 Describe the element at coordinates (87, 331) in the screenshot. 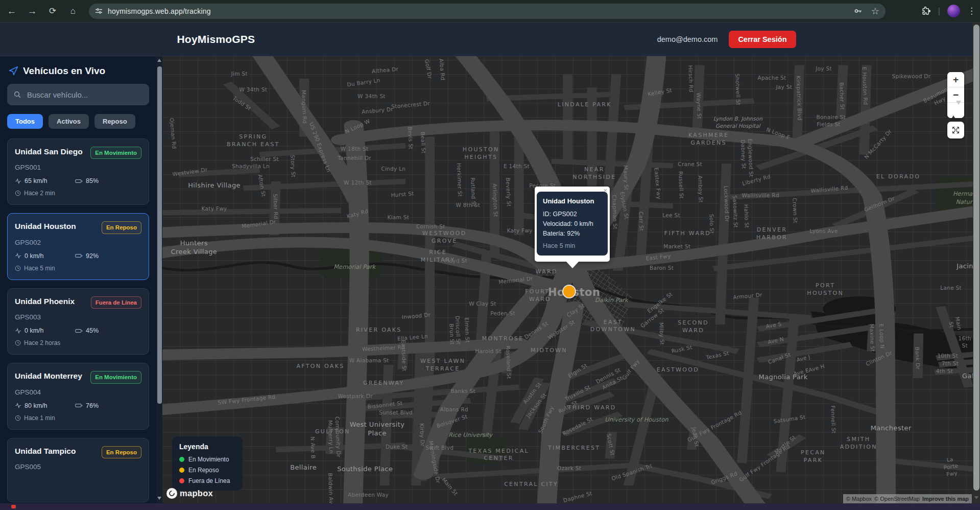

I see `battery-value: 45%` at that location.